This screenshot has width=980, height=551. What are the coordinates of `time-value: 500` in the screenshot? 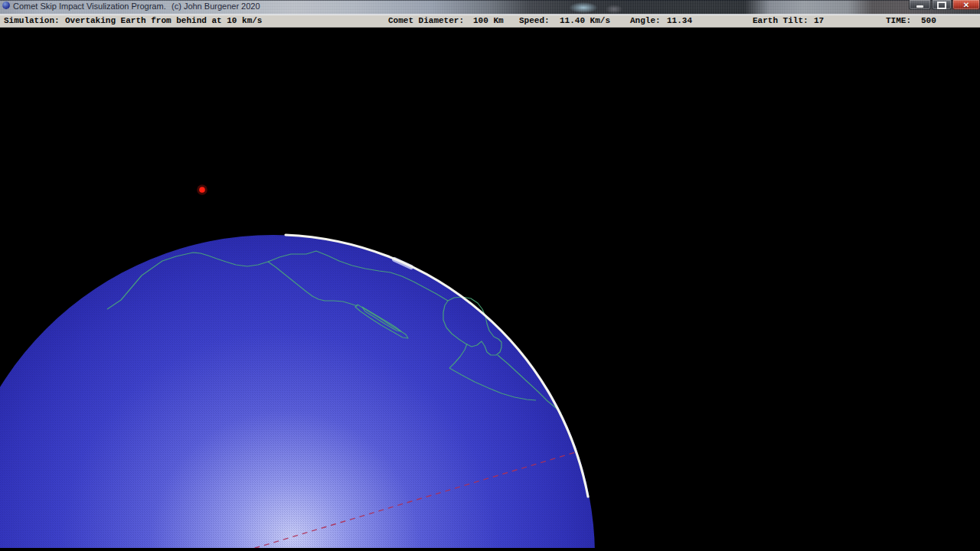 It's located at (929, 21).